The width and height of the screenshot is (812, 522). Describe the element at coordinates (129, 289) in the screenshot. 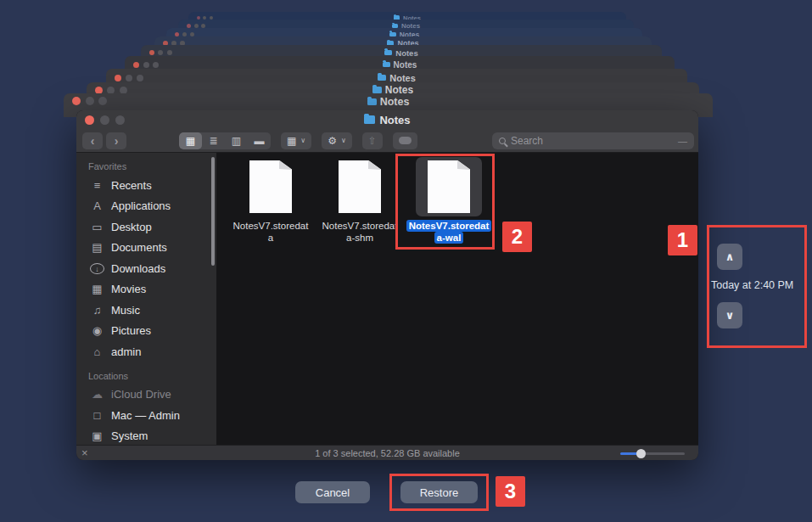

I see `sidebar-item-label: Movies` at that location.